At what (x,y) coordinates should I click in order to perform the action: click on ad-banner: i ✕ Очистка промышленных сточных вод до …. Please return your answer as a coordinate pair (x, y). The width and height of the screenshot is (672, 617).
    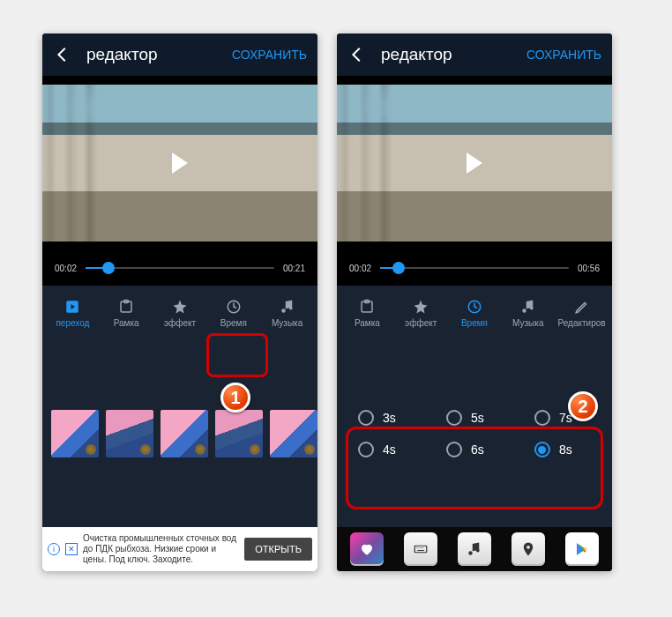
    Looking at the image, I should click on (180, 549).